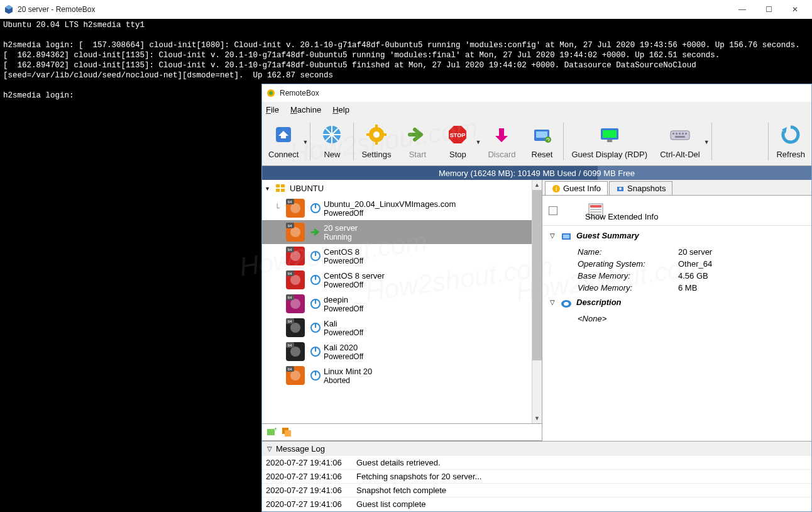 Image resolution: width=812 pixels, height=512 pixels. What do you see at coordinates (584, 504) in the screenshot?
I see `log-msg: Guest list complete` at bounding box center [584, 504].